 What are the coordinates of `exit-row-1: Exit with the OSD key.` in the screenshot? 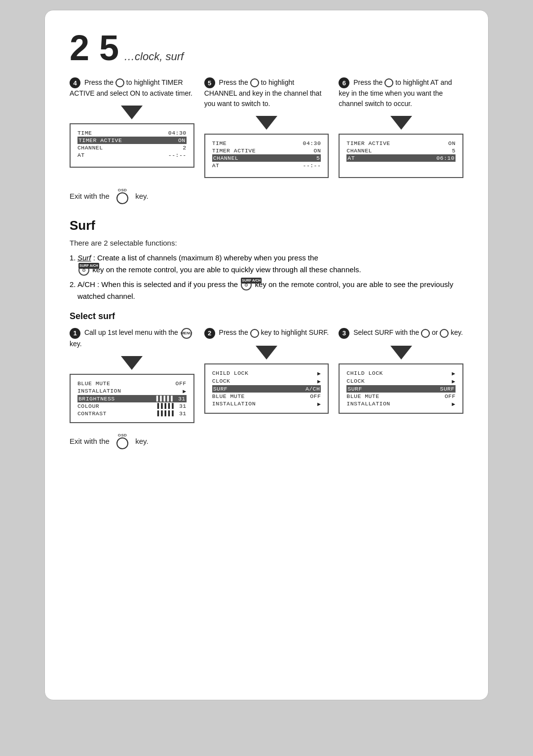 It's located at (266, 196).